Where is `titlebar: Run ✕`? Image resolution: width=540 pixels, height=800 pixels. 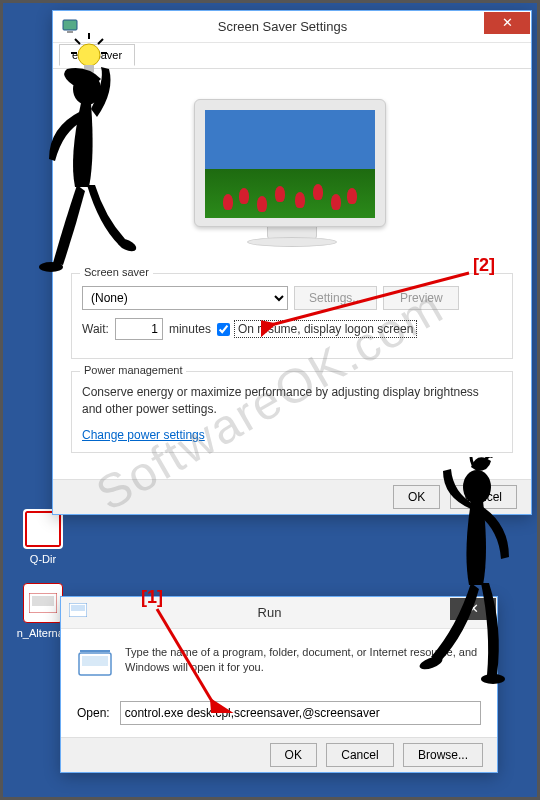 titlebar: Run ✕ is located at coordinates (279, 613).